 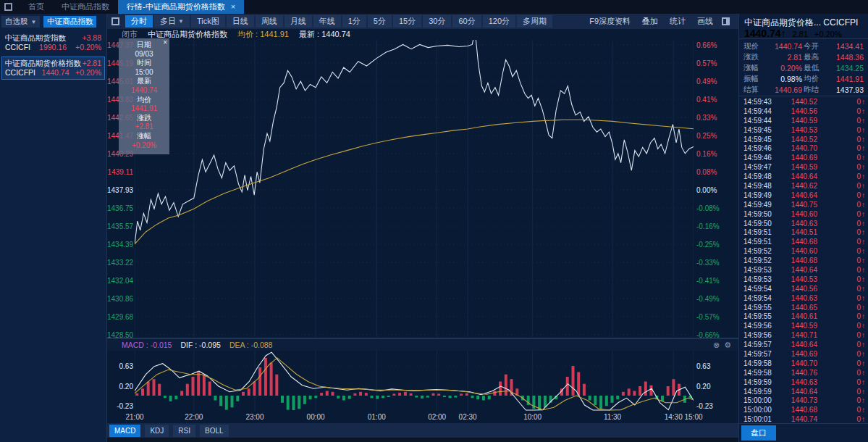 What do you see at coordinates (707, 81) in the screenshot?
I see `percent-axis-label: 0.49%` at bounding box center [707, 81].